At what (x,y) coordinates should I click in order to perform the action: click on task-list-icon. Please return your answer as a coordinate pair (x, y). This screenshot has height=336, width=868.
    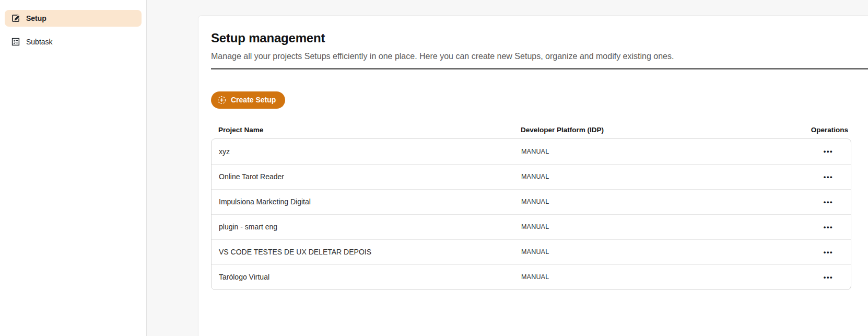
    Looking at the image, I should click on (16, 42).